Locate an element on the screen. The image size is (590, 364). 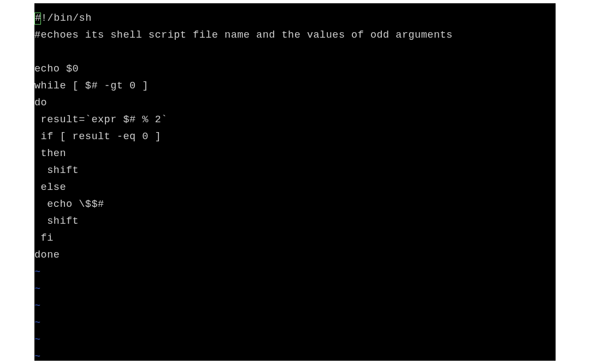
code-line: result=`expr $# % 2` is located at coordinates (295, 120).